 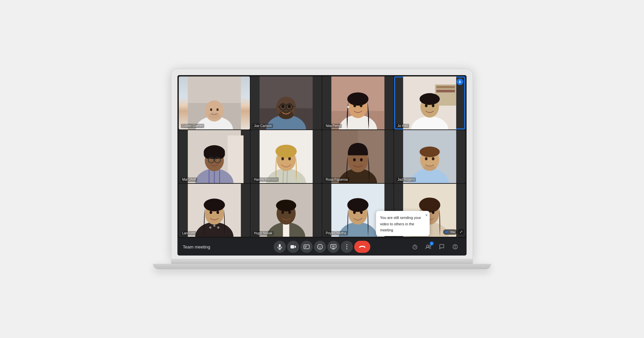 I want to click on participant-name-5: Mal Olvill, so click(x=189, y=180).